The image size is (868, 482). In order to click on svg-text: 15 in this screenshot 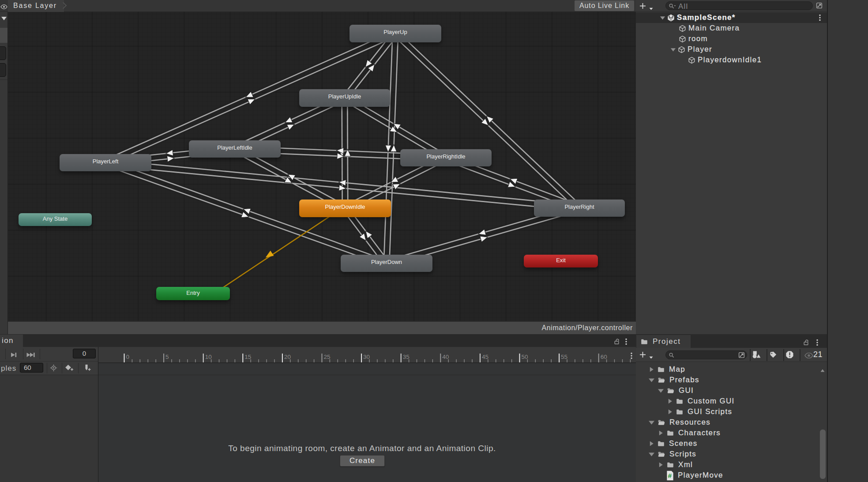, I will do `click(248, 357)`.